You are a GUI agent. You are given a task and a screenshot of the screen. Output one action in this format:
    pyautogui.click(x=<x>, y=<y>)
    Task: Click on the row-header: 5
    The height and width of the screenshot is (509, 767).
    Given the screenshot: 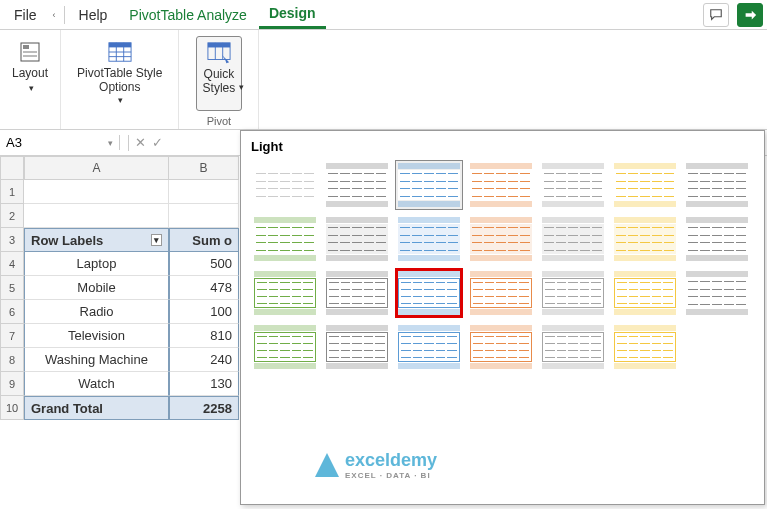 What is the action you would take?
    pyautogui.click(x=12, y=288)
    